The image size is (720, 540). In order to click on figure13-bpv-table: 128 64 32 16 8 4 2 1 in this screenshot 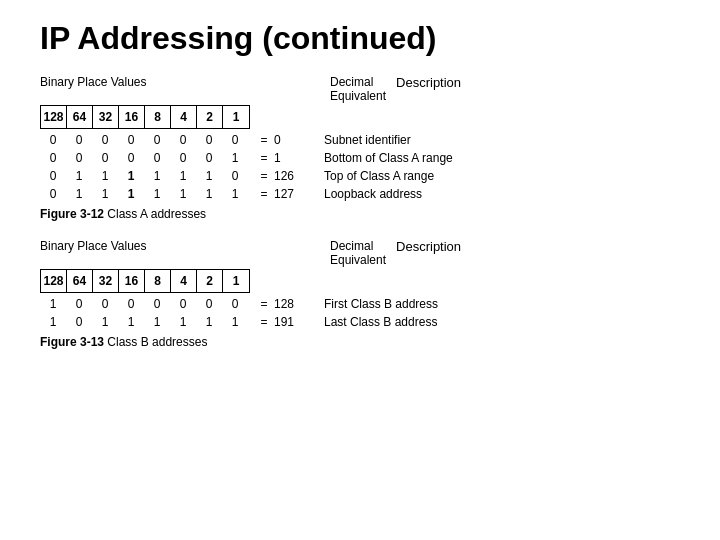, I will do `click(360, 281)`.